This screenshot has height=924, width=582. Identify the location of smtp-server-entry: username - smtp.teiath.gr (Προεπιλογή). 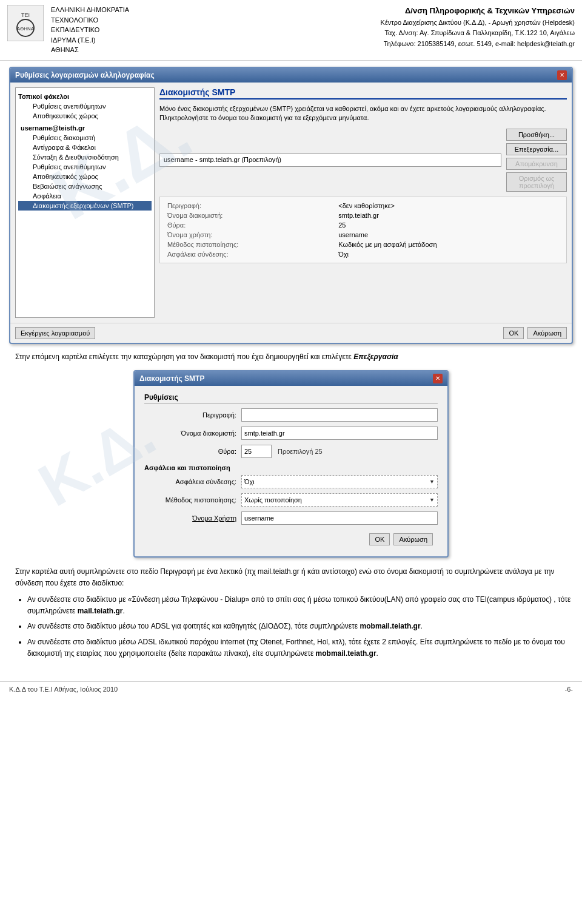
(330, 160).